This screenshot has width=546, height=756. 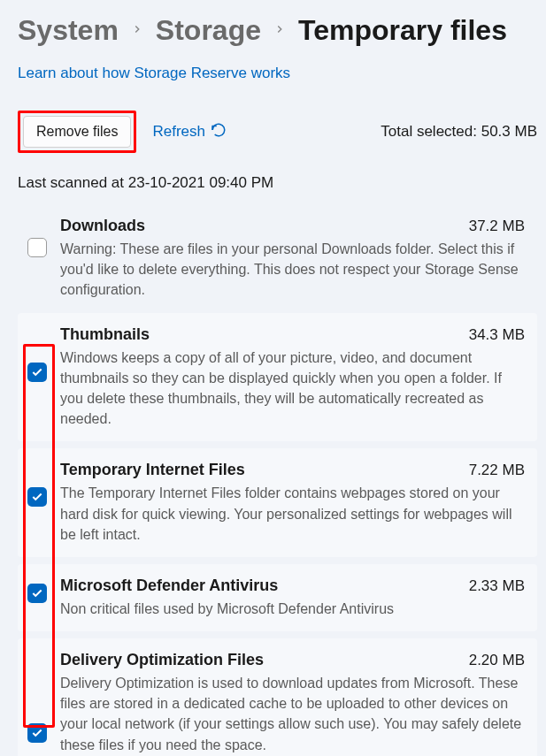 What do you see at coordinates (497, 335) in the screenshot?
I see `item-size: 34.3 MB` at bounding box center [497, 335].